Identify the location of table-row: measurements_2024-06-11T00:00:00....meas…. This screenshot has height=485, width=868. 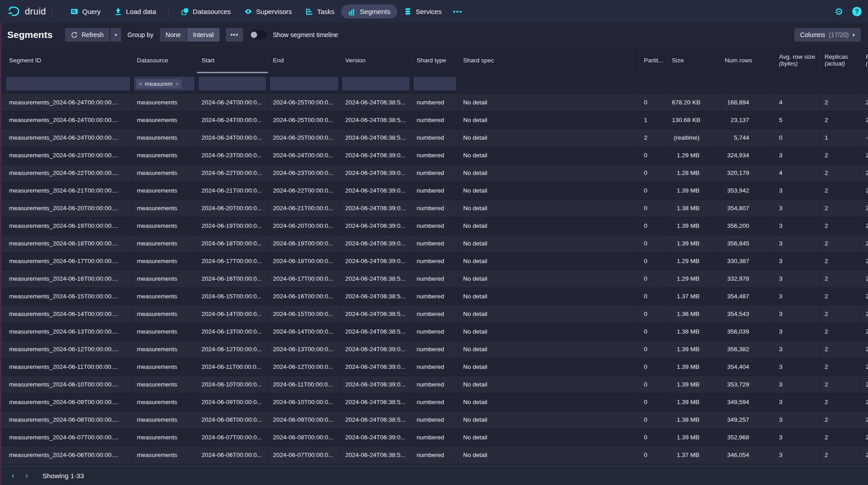
(434, 367).